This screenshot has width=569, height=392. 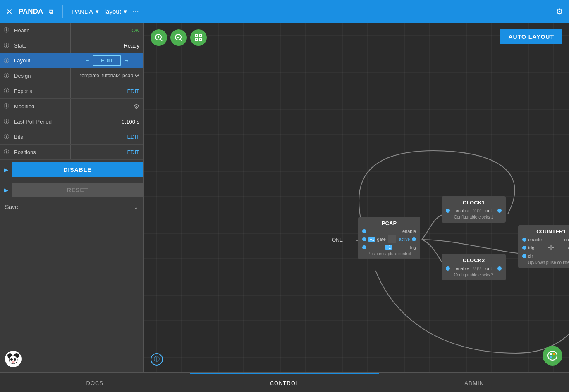 I want to click on docs-label: DOCS, so click(x=95, y=383).